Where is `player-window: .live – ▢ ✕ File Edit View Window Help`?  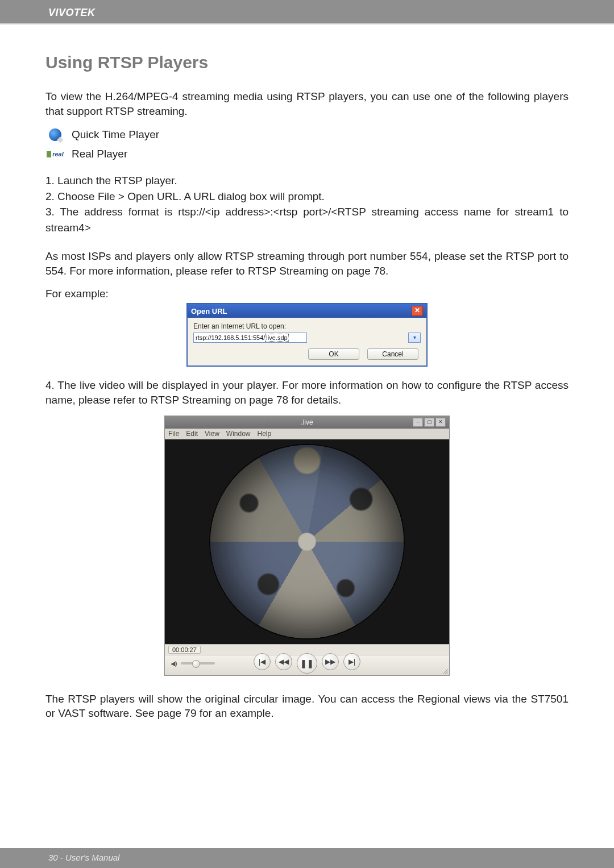
player-window: .live – ▢ ✕ File Edit View Window Help is located at coordinates (307, 546).